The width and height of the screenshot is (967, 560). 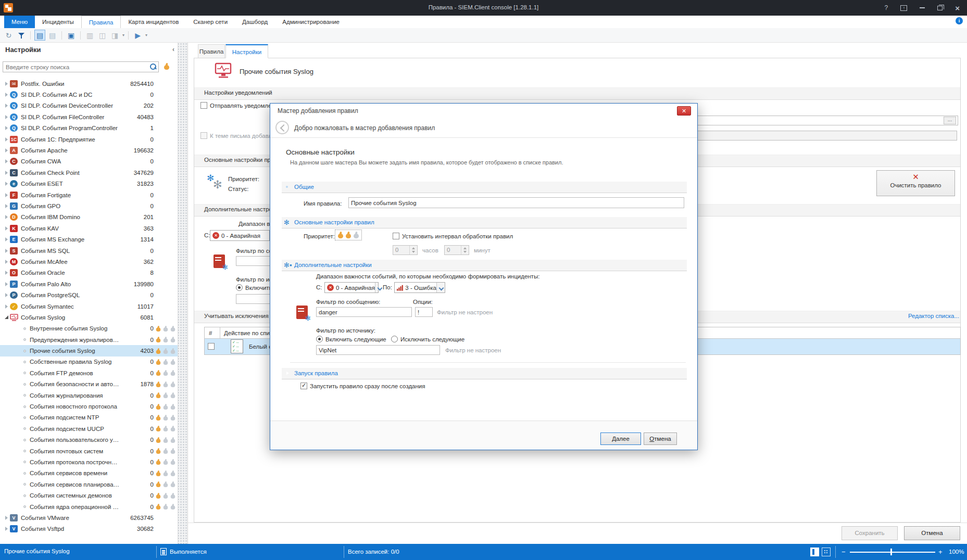 What do you see at coordinates (211, 347) in the screenshot?
I see `row-checkbox` at bounding box center [211, 347].